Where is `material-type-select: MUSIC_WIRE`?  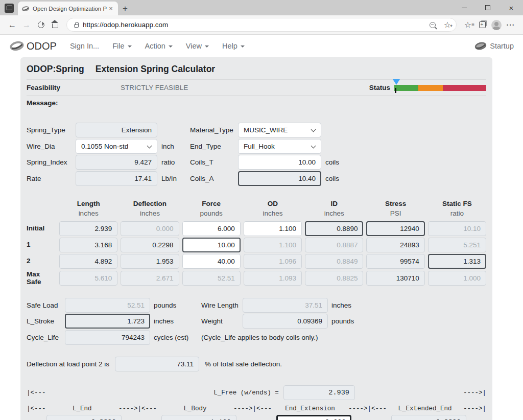
material-type-select: MUSIC_WIRE is located at coordinates (280, 130).